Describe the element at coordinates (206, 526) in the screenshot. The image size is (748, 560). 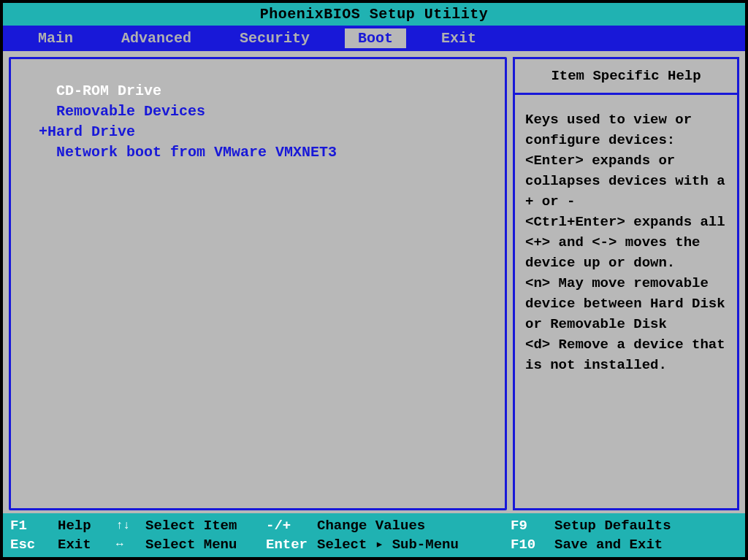
I see `label-select-item: Select Item` at that location.